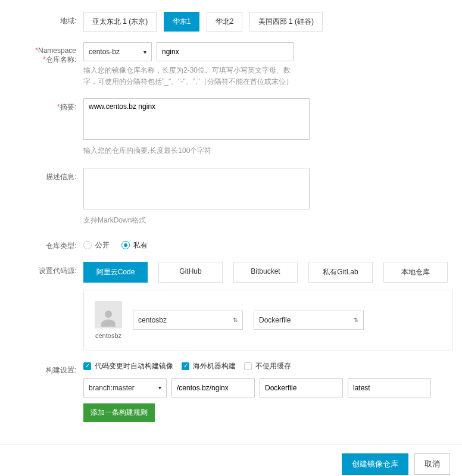  I want to click on repo-type-public-radio: 公开, so click(96, 245).